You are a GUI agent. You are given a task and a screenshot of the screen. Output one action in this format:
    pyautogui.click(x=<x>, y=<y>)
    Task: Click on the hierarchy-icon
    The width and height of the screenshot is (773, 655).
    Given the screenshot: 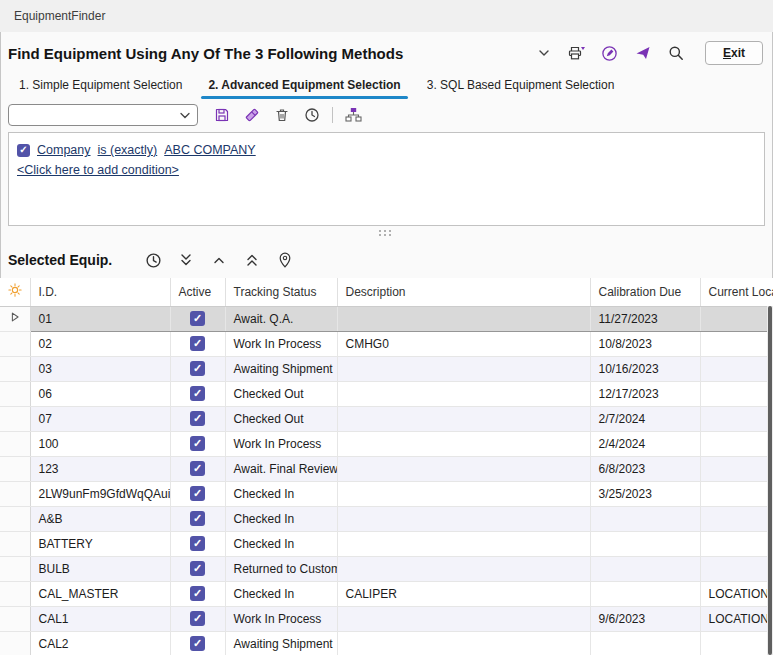 What is the action you would take?
    pyautogui.click(x=353, y=115)
    